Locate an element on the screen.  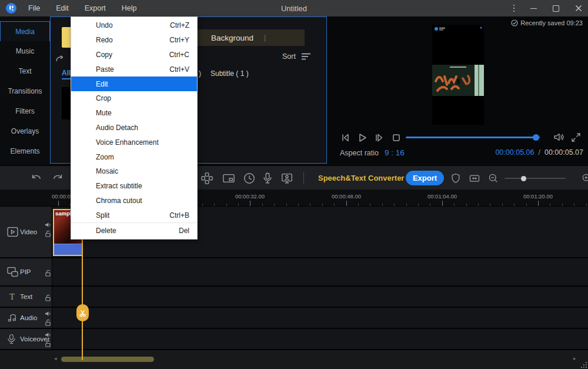
progress-knob is located at coordinates (536, 138).